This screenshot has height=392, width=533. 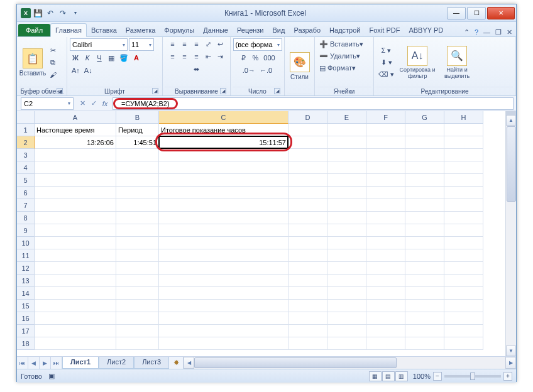 I want to click on cell-C13, so click(x=224, y=281).